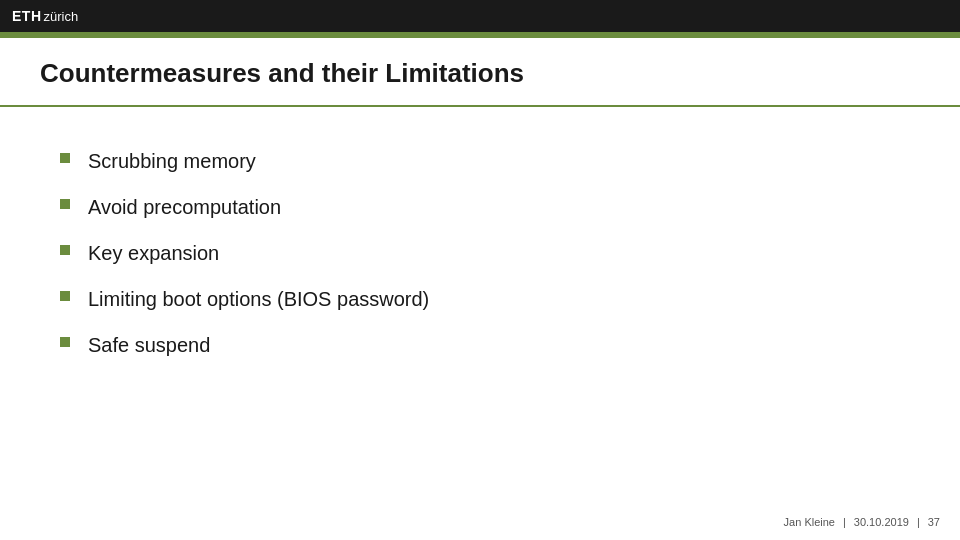 This screenshot has height=540, width=960. I want to click on eth-text: ETH, so click(27, 16).